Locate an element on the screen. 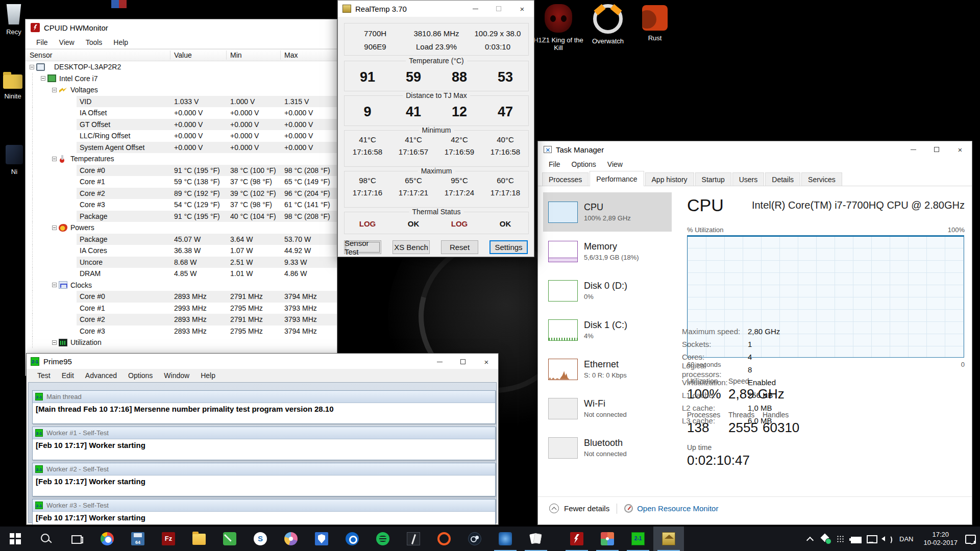 This screenshot has width=980, height=551. clock: 17:20 10-02-2017 is located at coordinates (941, 539).